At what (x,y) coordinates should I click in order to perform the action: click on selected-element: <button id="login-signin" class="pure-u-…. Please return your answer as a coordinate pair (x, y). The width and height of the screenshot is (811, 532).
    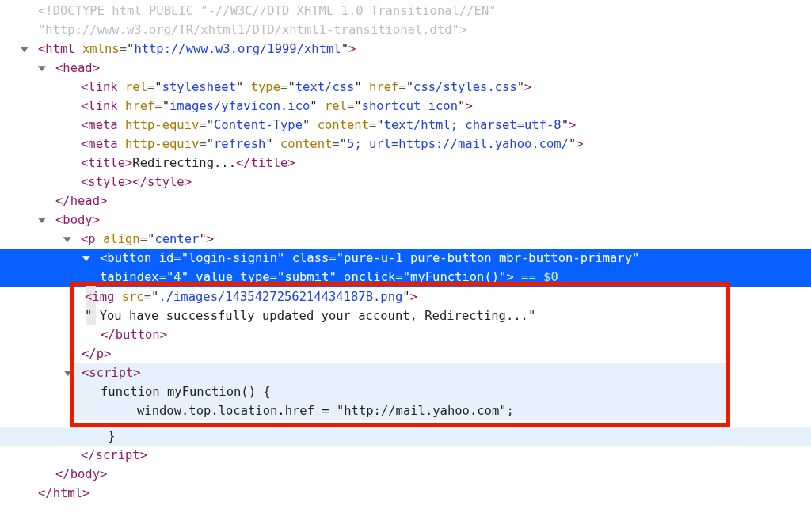
    Looking at the image, I should click on (406, 268).